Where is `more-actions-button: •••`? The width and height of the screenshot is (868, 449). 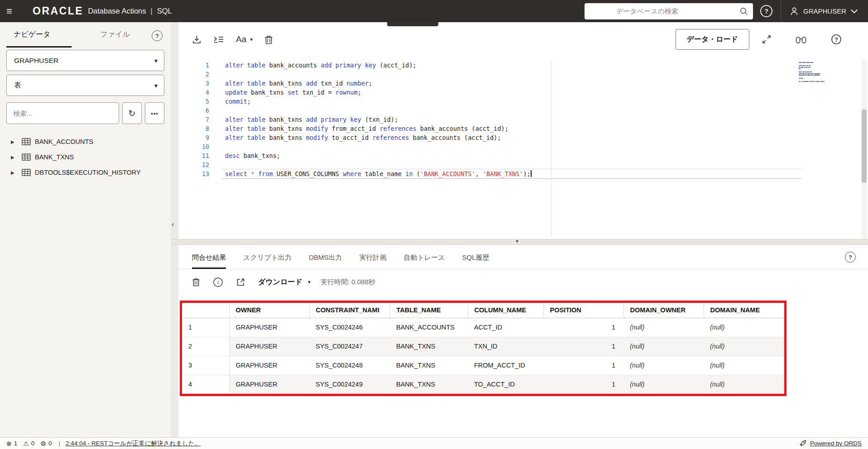
more-actions-button: ••• is located at coordinates (155, 113).